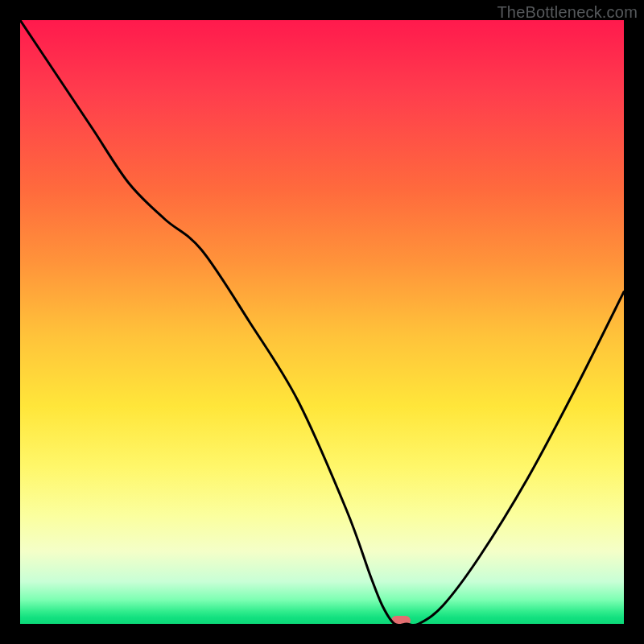 This screenshot has height=644, width=644. I want to click on watermark-text: TheBottleneck.com, so click(567, 13).